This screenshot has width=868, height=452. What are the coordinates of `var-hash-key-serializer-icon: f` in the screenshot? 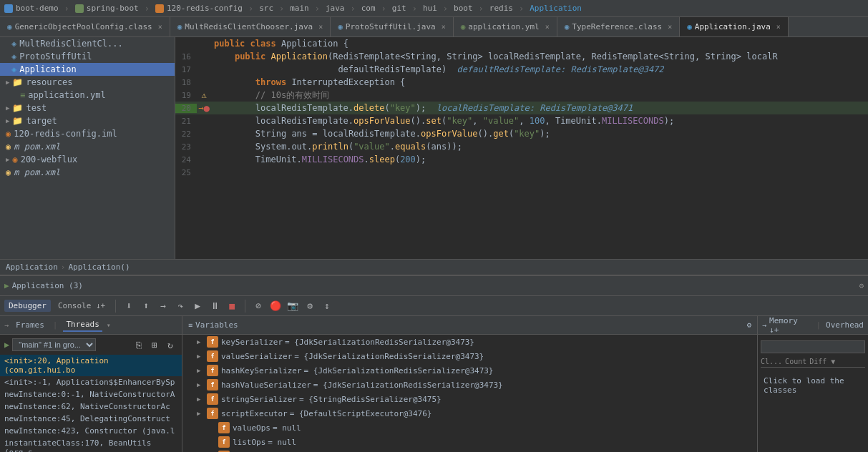 It's located at (213, 370).